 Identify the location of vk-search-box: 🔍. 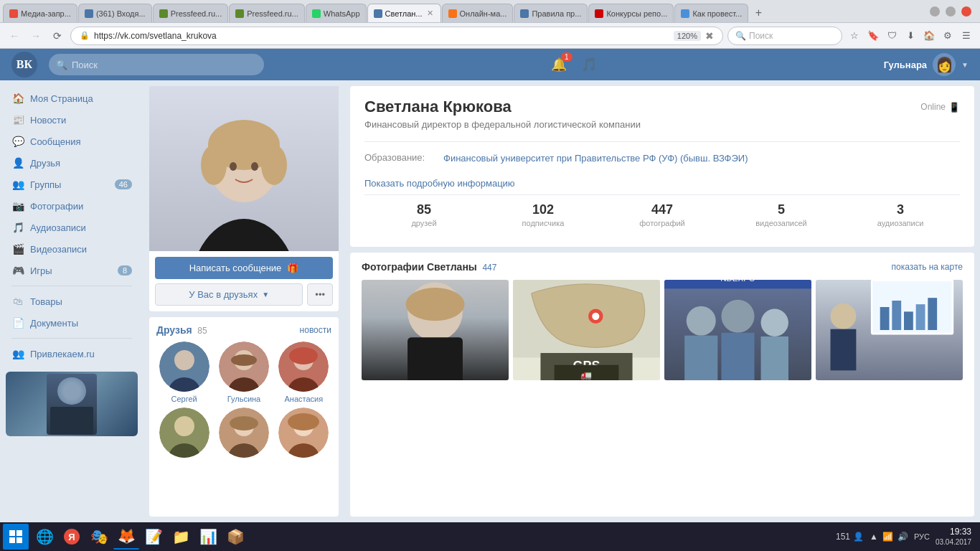
(156, 65).